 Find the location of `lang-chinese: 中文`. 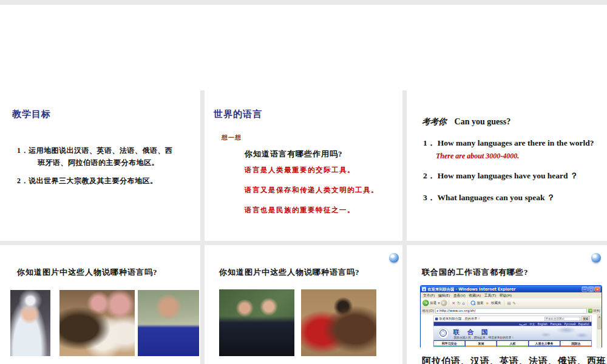

lang-chinese: 中文 is located at coordinates (532, 324).